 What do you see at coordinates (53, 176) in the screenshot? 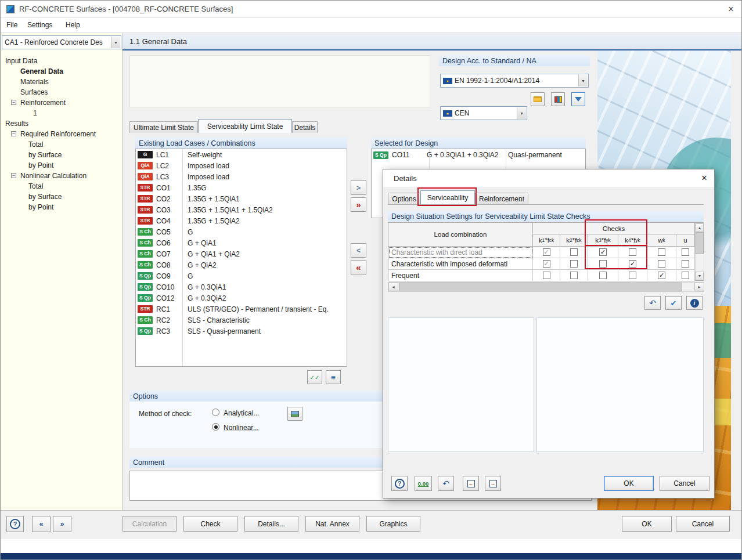
I see `tree-item-nonlinear-calculation: Nonlinear Calculation` at bounding box center [53, 176].